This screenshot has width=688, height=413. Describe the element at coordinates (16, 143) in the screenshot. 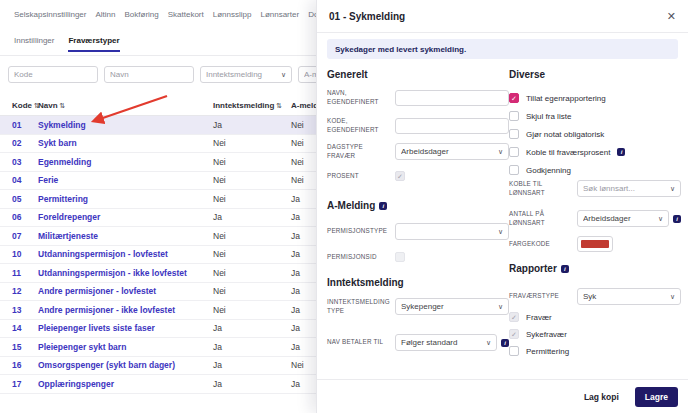

I see `kode-link: 02` at that location.